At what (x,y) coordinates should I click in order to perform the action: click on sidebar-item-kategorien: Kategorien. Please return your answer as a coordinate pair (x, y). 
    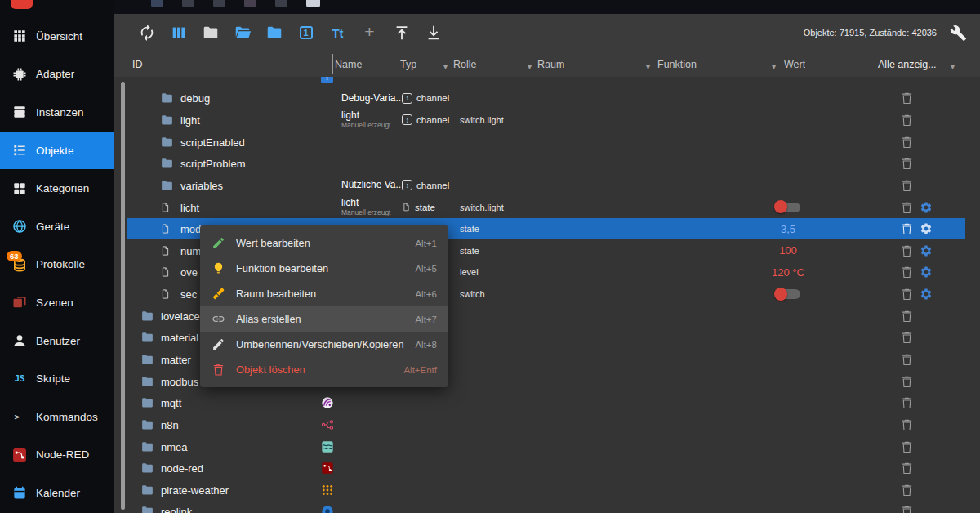
    Looking at the image, I should click on (57, 188).